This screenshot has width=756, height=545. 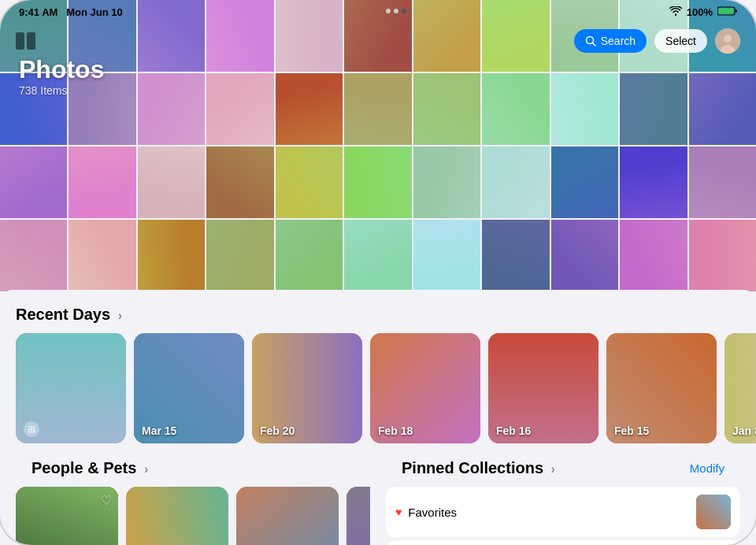 I want to click on day-card: Feb 18, so click(x=425, y=388).